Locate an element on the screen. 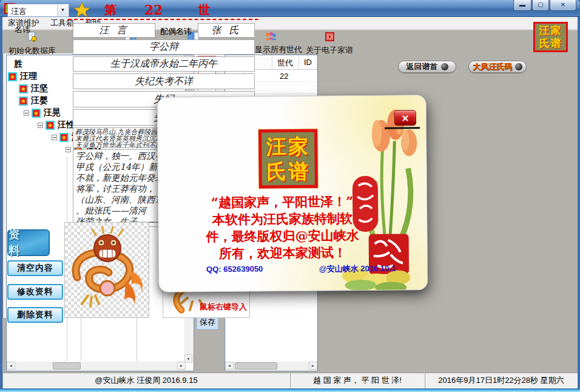  toolbar-button-0: 初始化数据库 is located at coordinates (32, 44).